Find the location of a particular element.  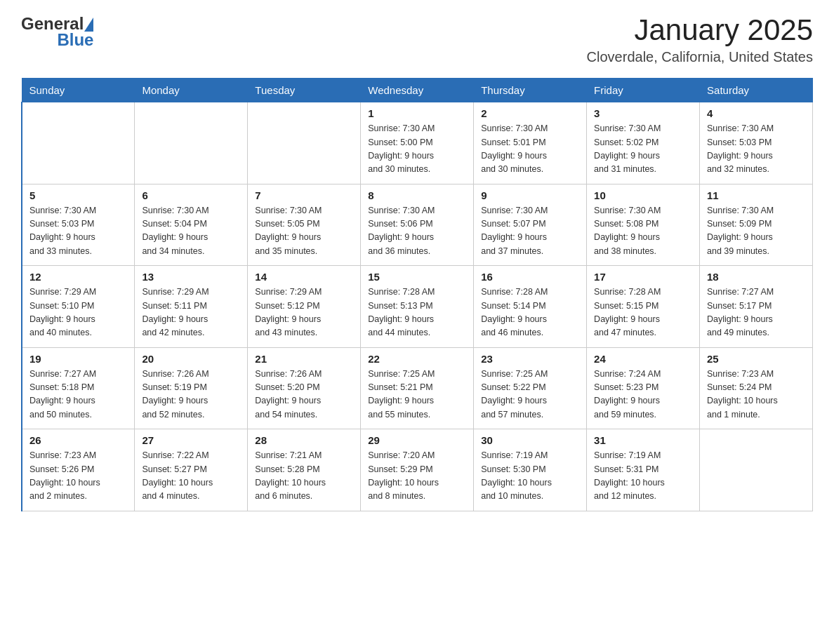

day-info: Sunrise: 7:27 AM Sunset: 5:18 PM Dayligh… is located at coordinates (79, 395).